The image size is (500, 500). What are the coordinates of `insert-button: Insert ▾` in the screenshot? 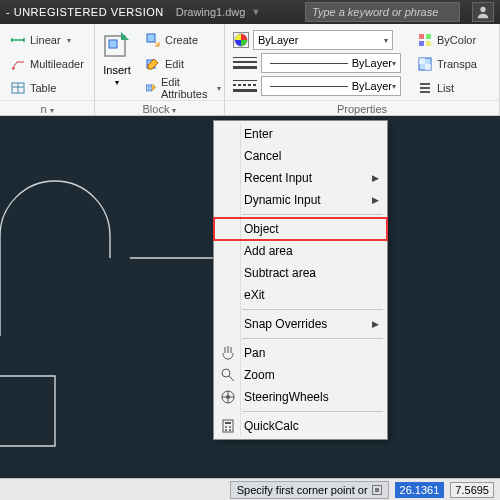 It's located at (117, 58).